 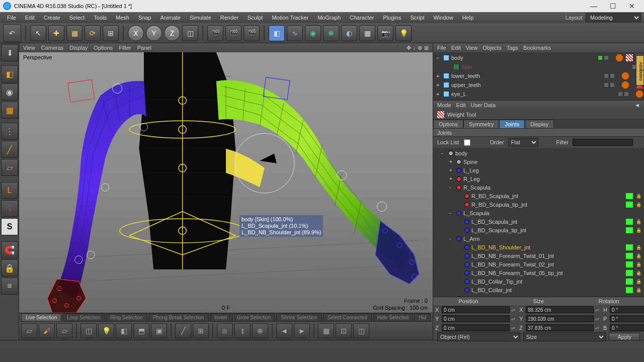 I want to click on joint-row: L_BD_Collar_jnt🔒, so click(x=538, y=290).